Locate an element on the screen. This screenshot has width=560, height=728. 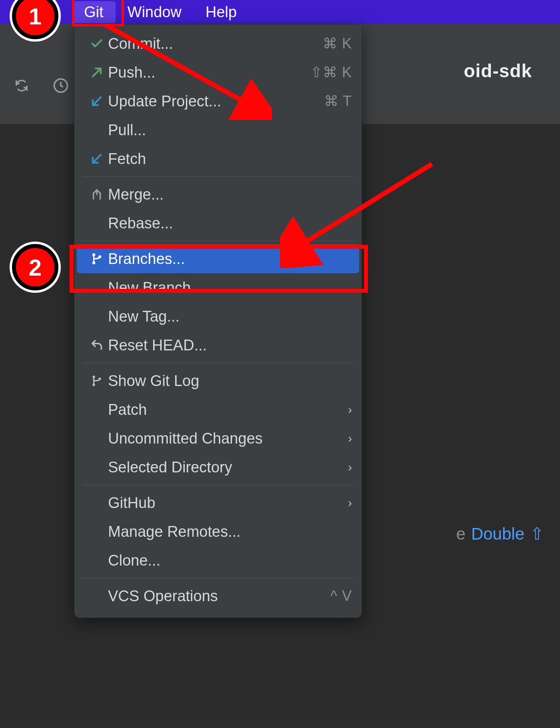
menu-item-rebase: Rebase... is located at coordinates (218, 223).